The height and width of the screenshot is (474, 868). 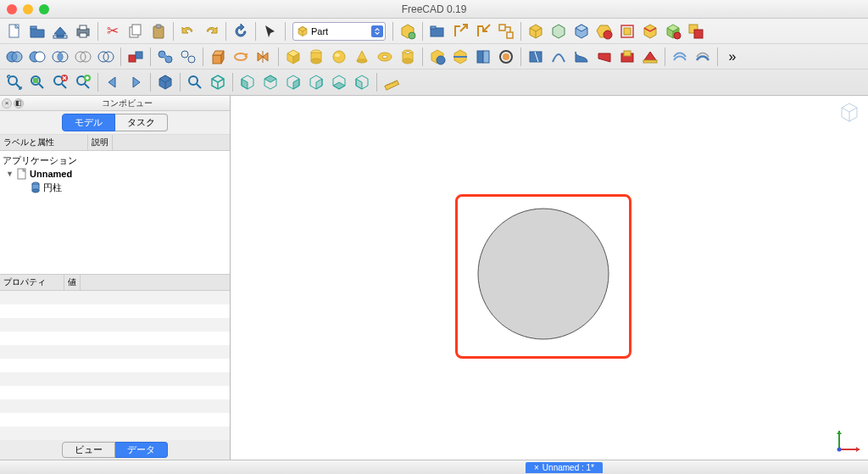 What do you see at coordinates (559, 57) in the screenshot?
I see `surface-b-button` at bounding box center [559, 57].